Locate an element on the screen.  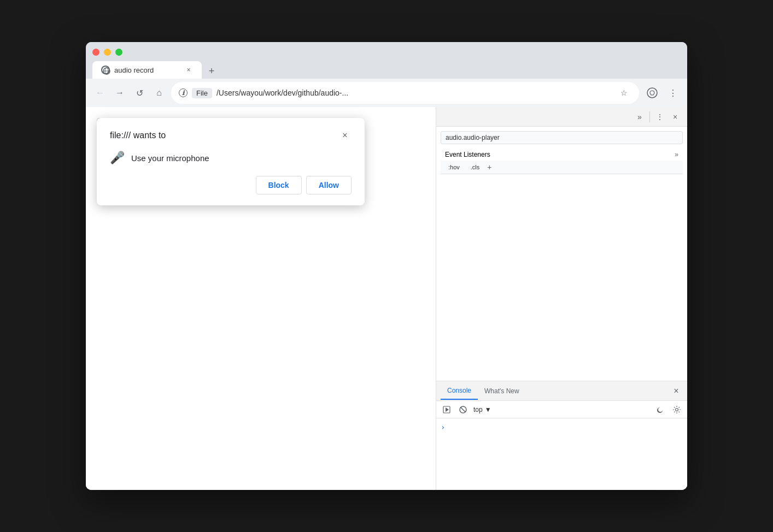
browser-tab: audio record × is located at coordinates (147, 70).